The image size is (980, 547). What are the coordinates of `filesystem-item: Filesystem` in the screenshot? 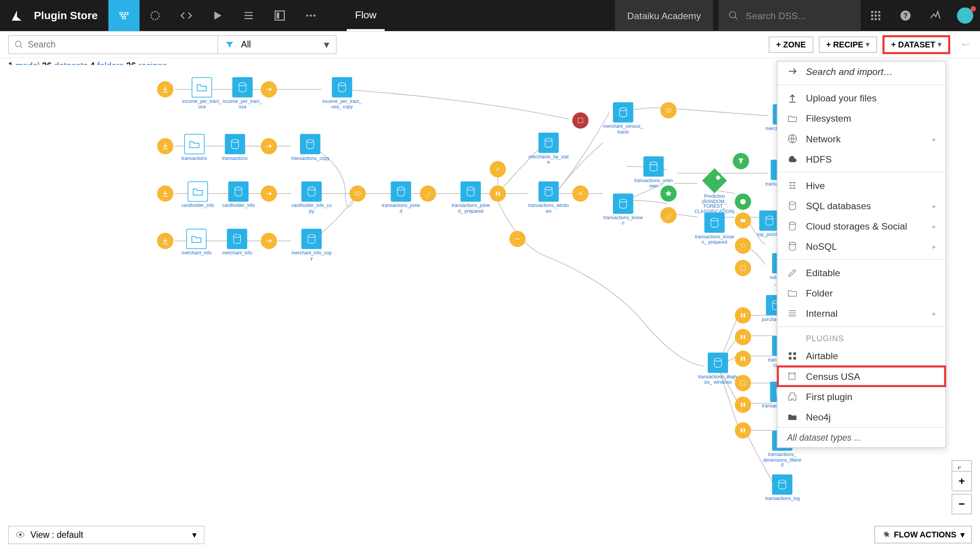 It's located at (861, 119).